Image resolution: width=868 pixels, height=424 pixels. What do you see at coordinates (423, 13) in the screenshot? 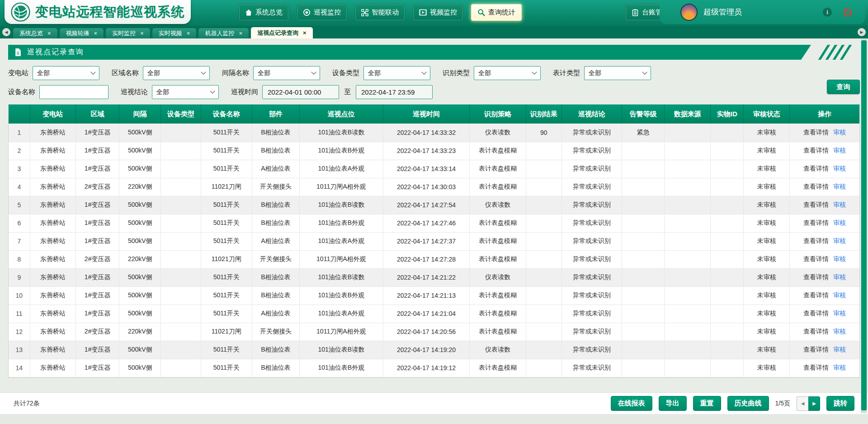
I see `video-icon` at bounding box center [423, 13].